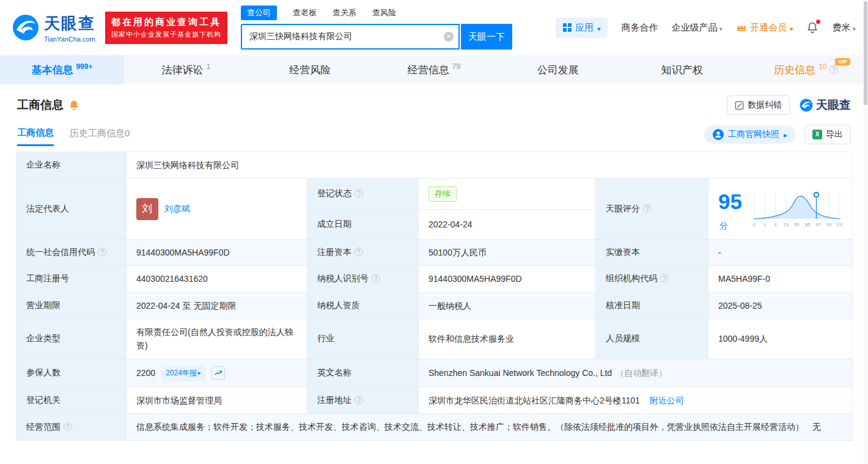 The image size is (868, 464). I want to click on score-label-cell: 天眼评分, so click(652, 209).